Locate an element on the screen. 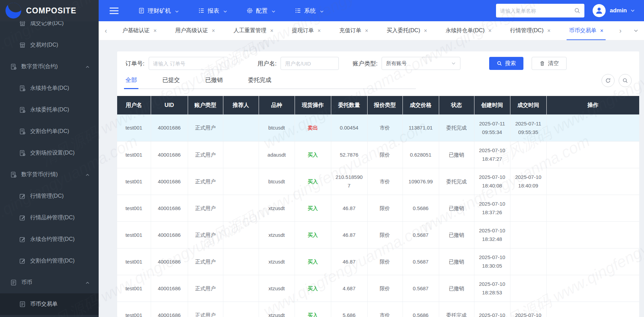  tab-1: 用户高级认证× is located at coordinates (195, 31).